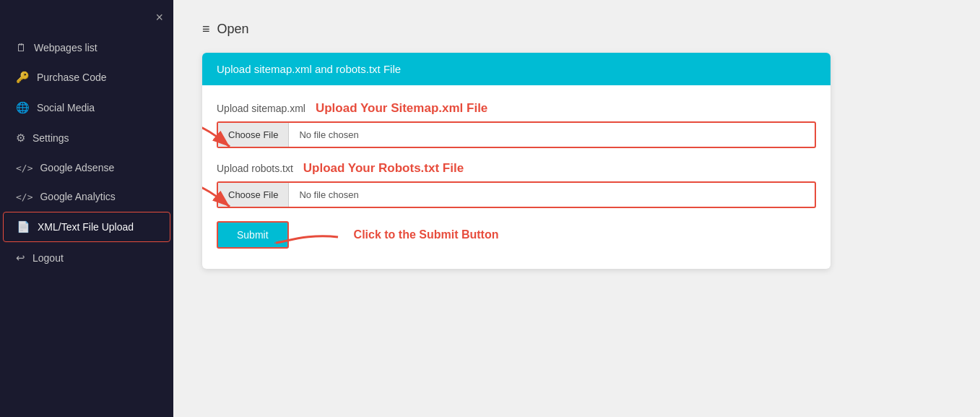 This screenshot has height=417, width=980. I want to click on sidebar-item-label: Google Analytics, so click(77, 197).